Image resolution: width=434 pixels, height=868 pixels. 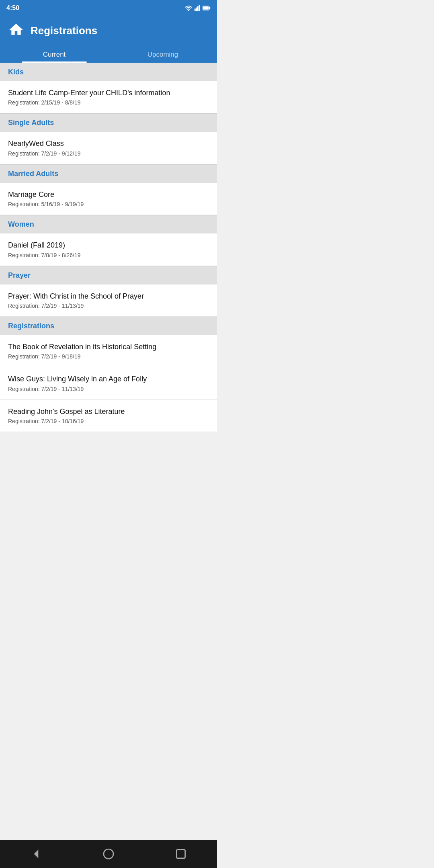 What do you see at coordinates (197, 8) in the screenshot?
I see `signal-icon` at bounding box center [197, 8].